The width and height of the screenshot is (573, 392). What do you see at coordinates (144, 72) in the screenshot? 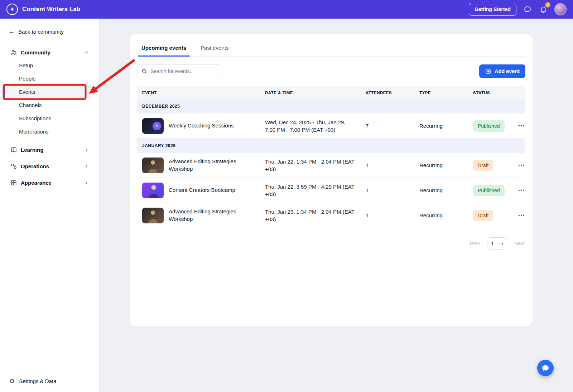
I see `search-icon` at bounding box center [144, 72].